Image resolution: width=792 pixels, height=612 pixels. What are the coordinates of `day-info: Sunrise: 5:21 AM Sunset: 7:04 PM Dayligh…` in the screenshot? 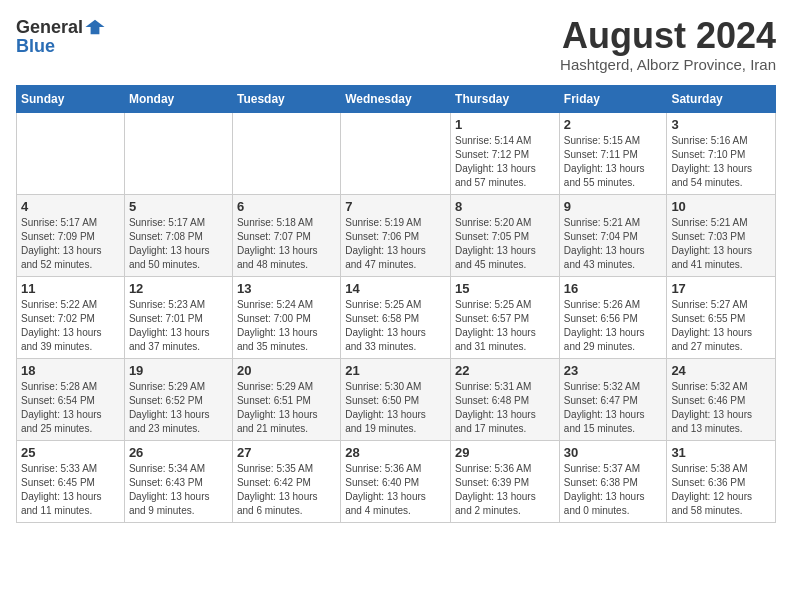 It's located at (614, 244).